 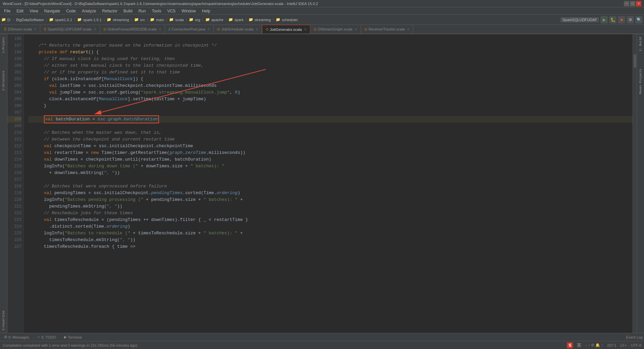 I want to click on breadcrumb-bigdata: BigDataSoftware, so click(x=30, y=20).